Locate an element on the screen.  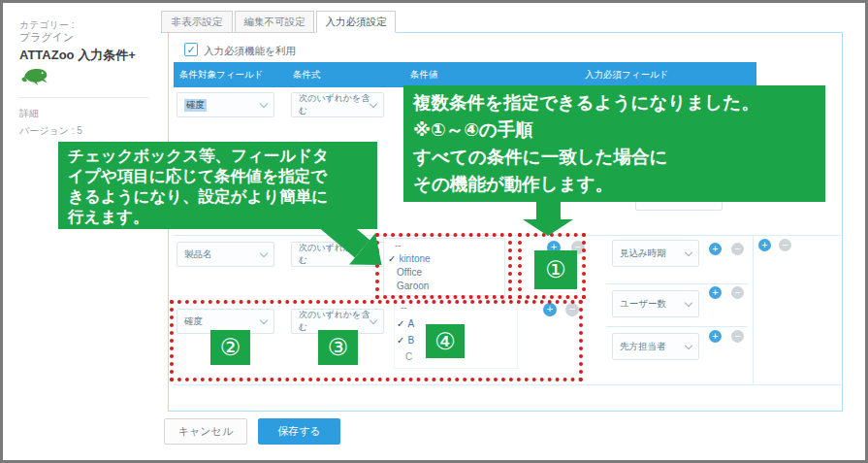
required-field-3-add-button: + is located at coordinates (716, 336).